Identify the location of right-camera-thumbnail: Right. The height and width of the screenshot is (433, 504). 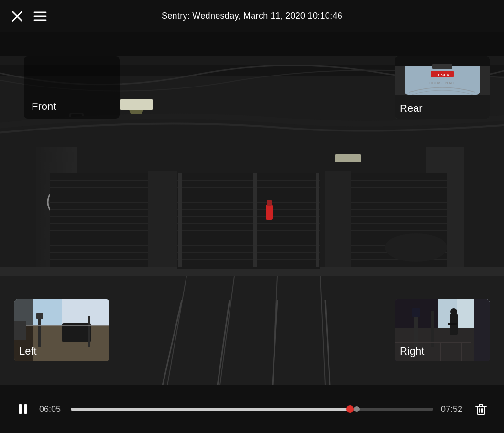
(442, 330).